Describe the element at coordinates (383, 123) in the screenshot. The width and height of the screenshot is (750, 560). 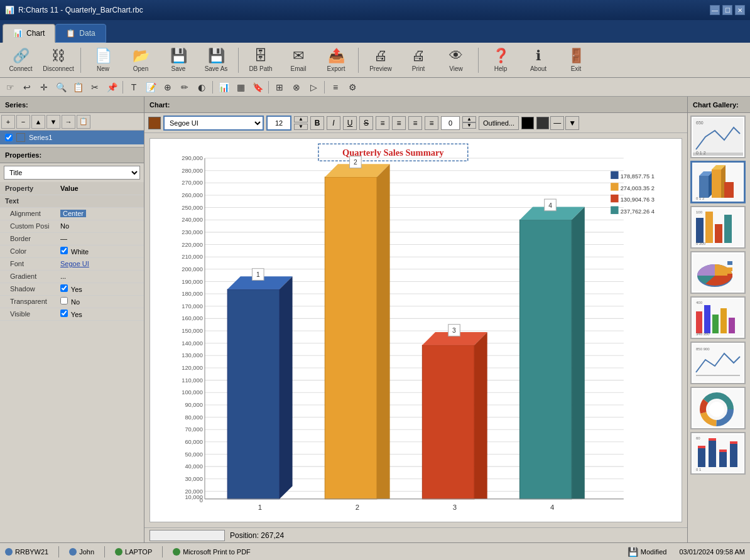
I see `align-left-button: ≡` at that location.